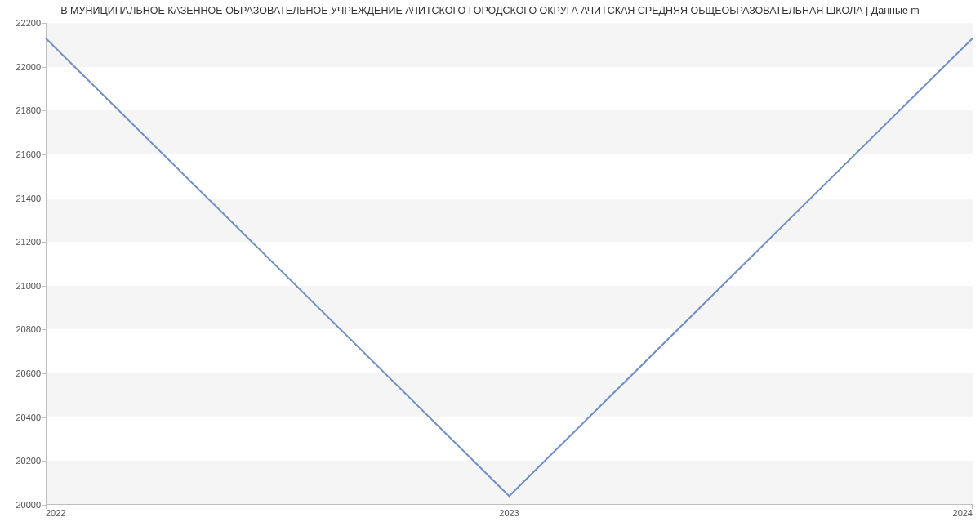 Image resolution: width=980 pixels, height=531 pixels. What do you see at coordinates (23, 154) in the screenshot?
I see `y-tick-label: 21600` at bounding box center [23, 154].